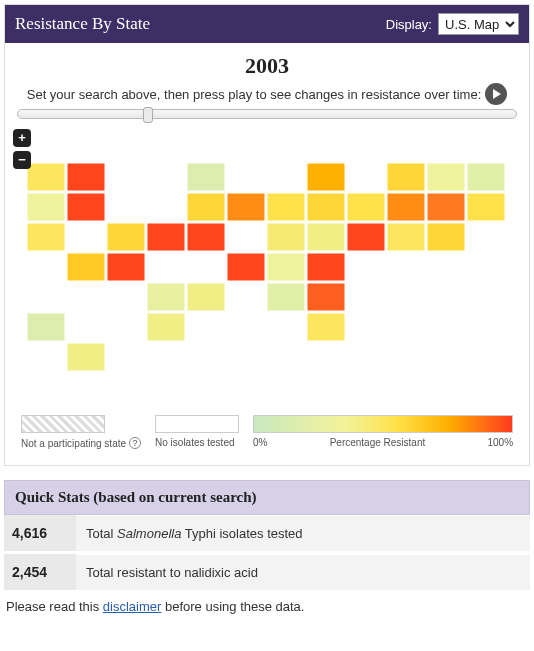 This screenshot has height=651, width=534. I want to click on state-AR, so click(206, 267).